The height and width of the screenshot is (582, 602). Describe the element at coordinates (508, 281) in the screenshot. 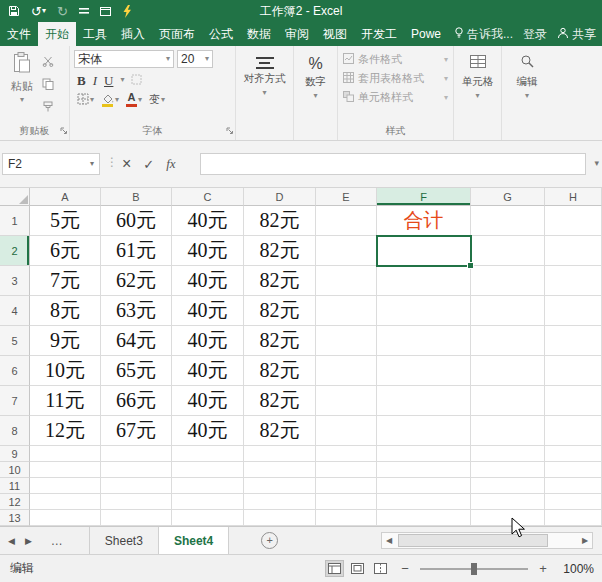

I see `cell-G3` at that location.